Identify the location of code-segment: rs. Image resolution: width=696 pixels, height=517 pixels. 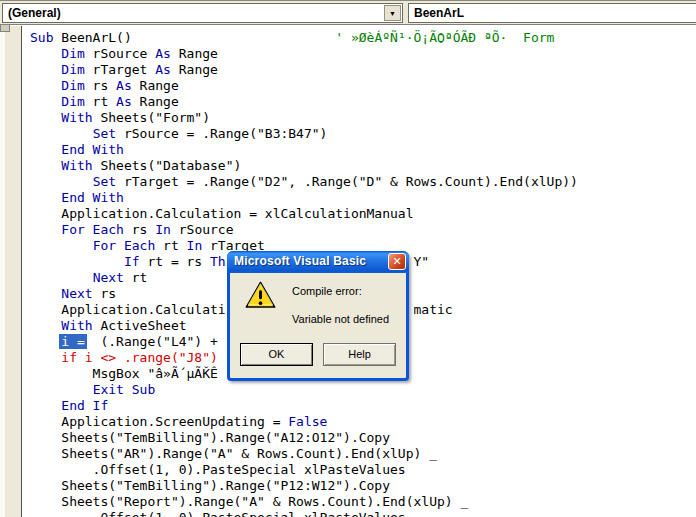
(104, 294).